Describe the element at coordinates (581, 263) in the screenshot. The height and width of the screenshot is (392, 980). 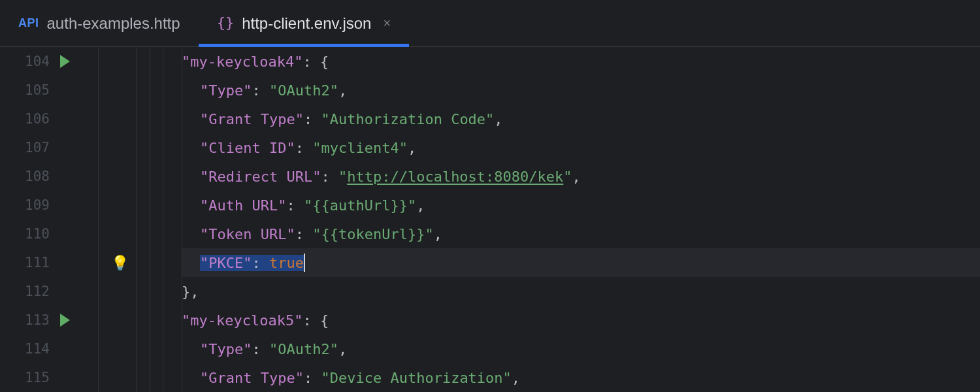
I see `code-line: "PKCE": true` at that location.